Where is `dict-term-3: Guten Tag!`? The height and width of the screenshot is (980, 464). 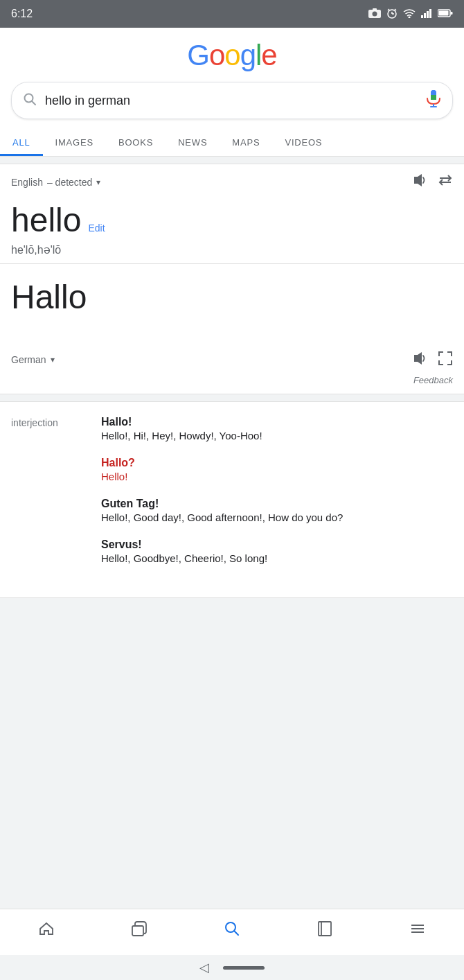
dict-term-3: Guten Tag! is located at coordinates (277, 504).